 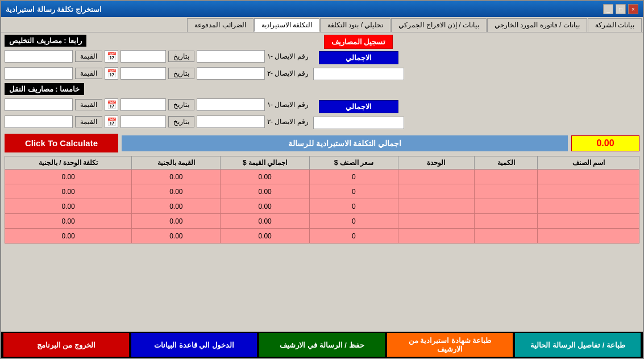 What do you see at coordinates (220, 25) in the screenshot?
I see `tab-taxes: الضرائب المدفوعة` at bounding box center [220, 25].